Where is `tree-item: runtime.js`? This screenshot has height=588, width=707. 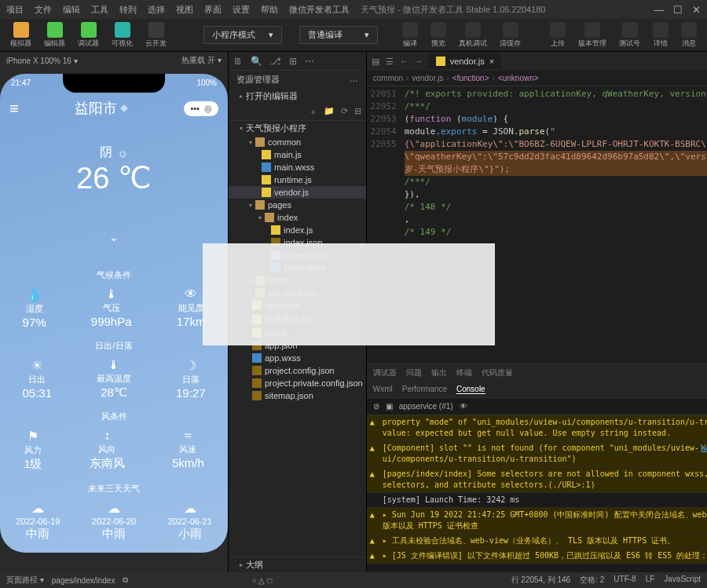 tree-item: runtime.js is located at coordinates (297, 180).